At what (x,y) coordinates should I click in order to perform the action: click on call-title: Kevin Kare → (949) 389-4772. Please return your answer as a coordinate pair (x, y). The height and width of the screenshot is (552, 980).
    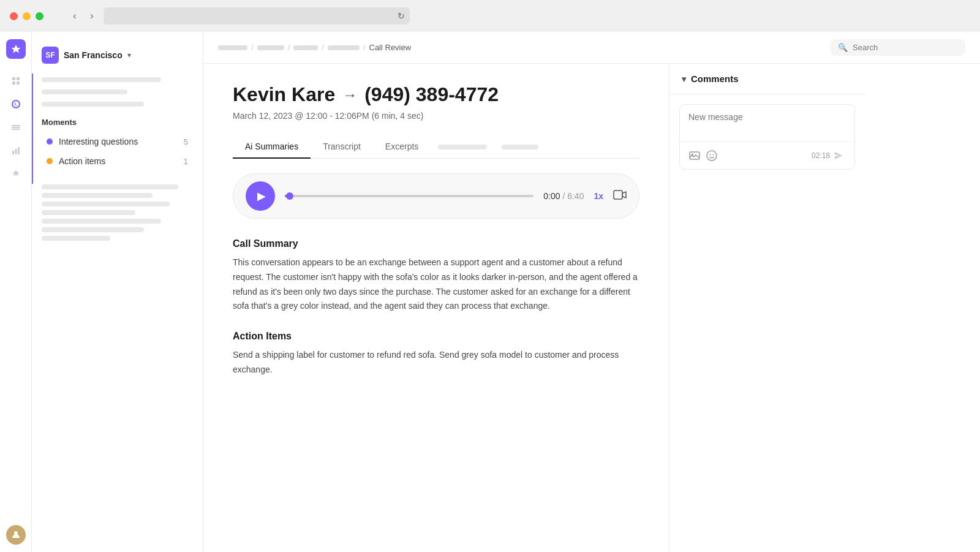
    Looking at the image, I should click on (436, 94).